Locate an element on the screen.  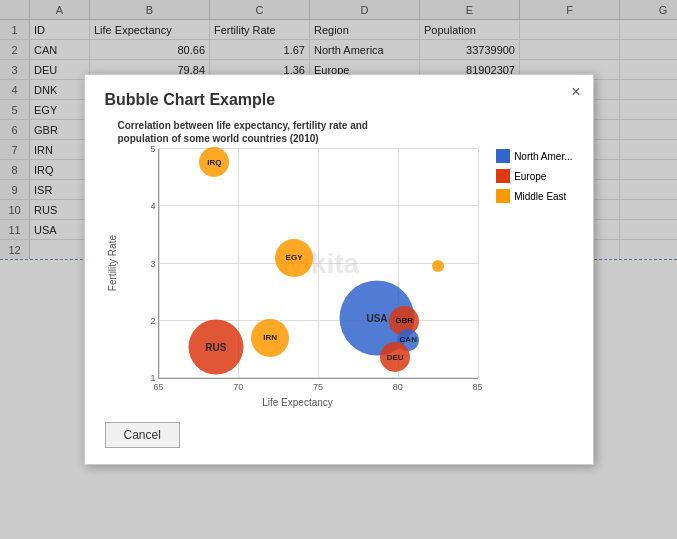
y-tick-label: 2 is located at coordinates (154, 321).